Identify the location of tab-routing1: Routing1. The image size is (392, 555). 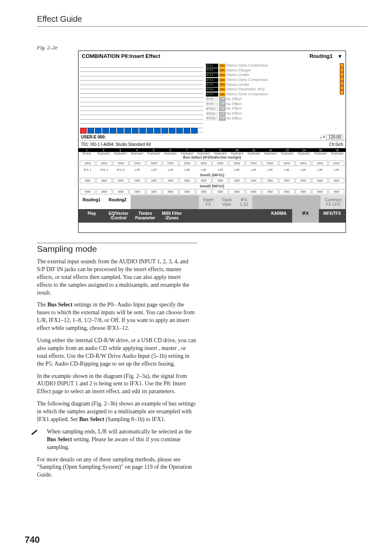
(91, 202).